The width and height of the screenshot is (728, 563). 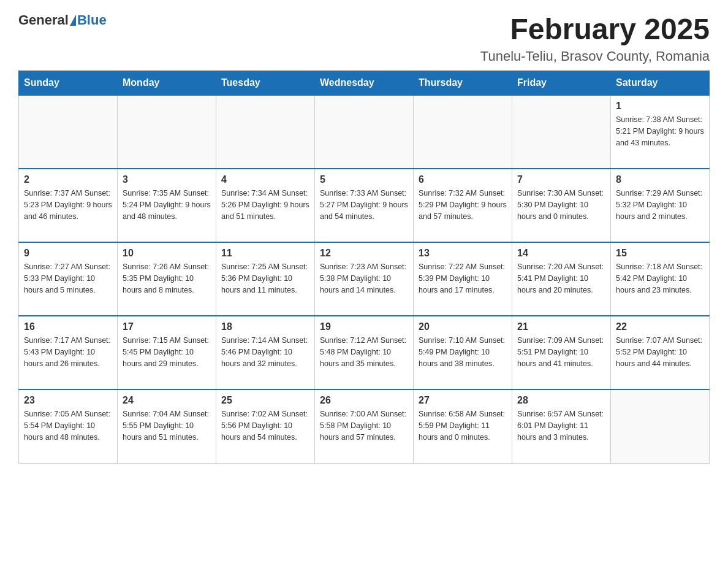 I want to click on day-number: 5, so click(x=364, y=180).